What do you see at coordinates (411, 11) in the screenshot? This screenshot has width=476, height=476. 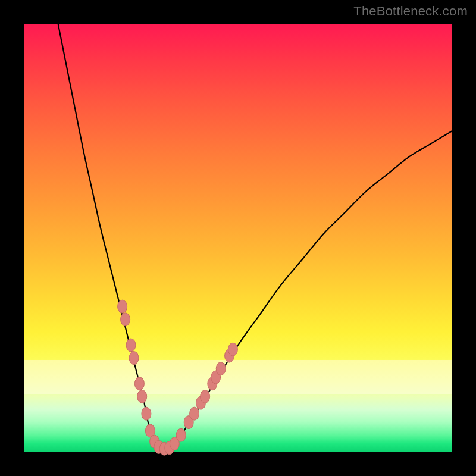 I see `watermark-text: TheBottleneck.com` at bounding box center [411, 11].